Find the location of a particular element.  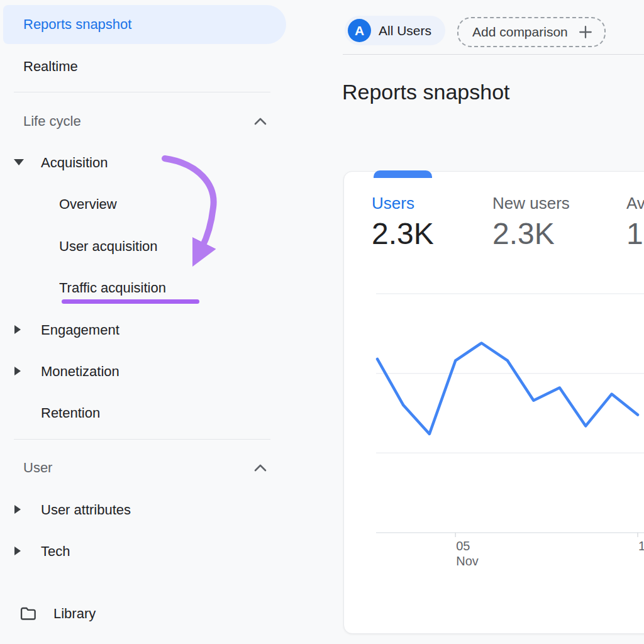

sidebar-section-life-cycle: Life cycle is located at coordinates (52, 121).